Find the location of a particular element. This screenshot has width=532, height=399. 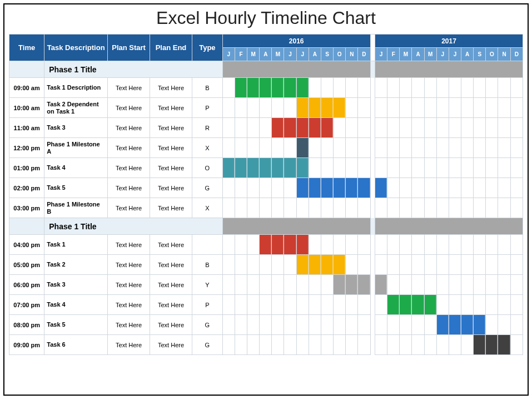

month-2017-3: A is located at coordinates (418, 55).